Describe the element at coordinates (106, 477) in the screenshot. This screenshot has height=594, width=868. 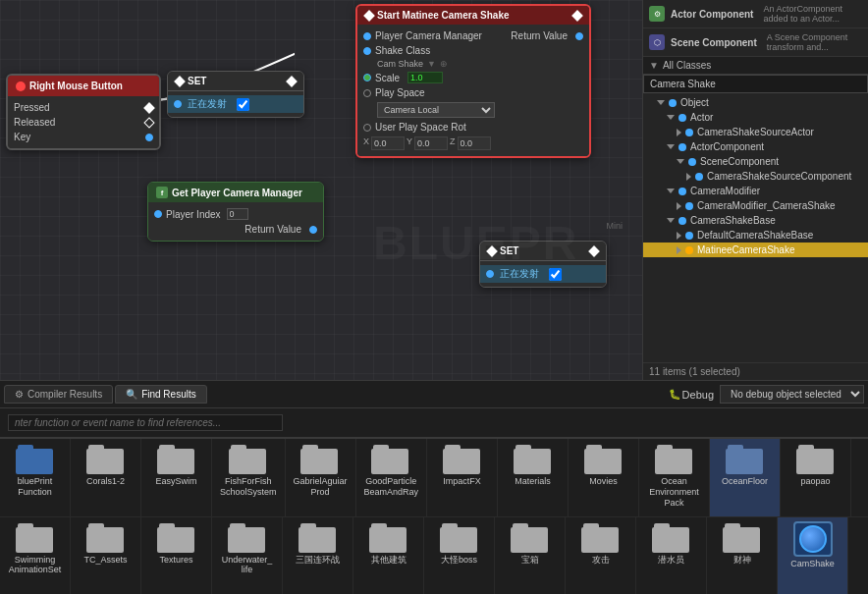
I see `file-item-corals: Corals1-2` at that location.